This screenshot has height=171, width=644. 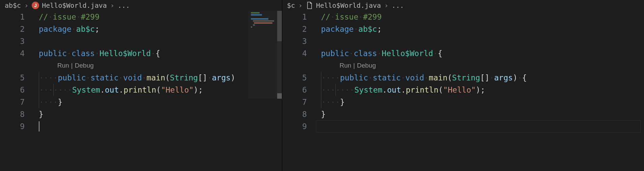 I want to click on text-cursor, so click(x=39, y=126).